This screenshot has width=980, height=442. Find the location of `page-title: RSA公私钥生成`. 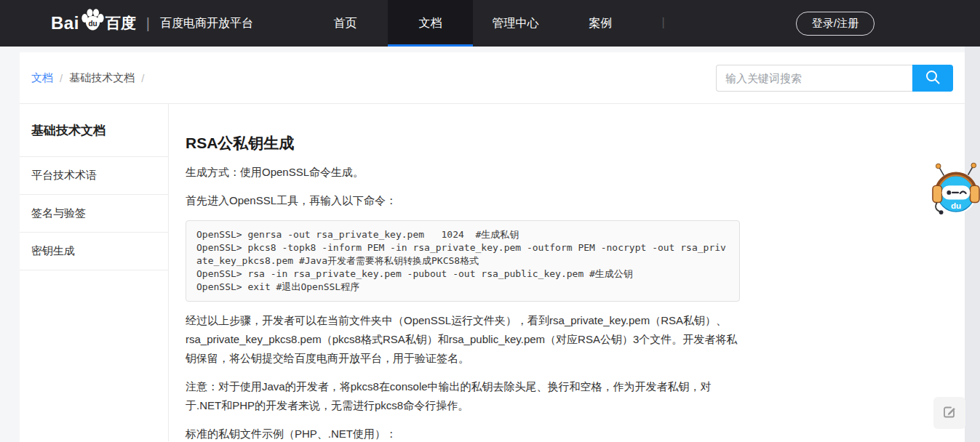

page-title: RSA公私钥生成 is located at coordinates (463, 143).